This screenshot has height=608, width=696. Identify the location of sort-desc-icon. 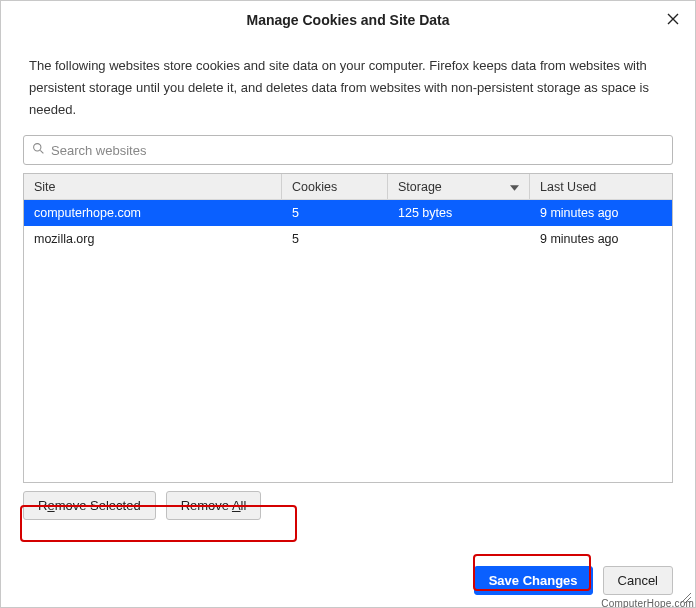
(514, 187).